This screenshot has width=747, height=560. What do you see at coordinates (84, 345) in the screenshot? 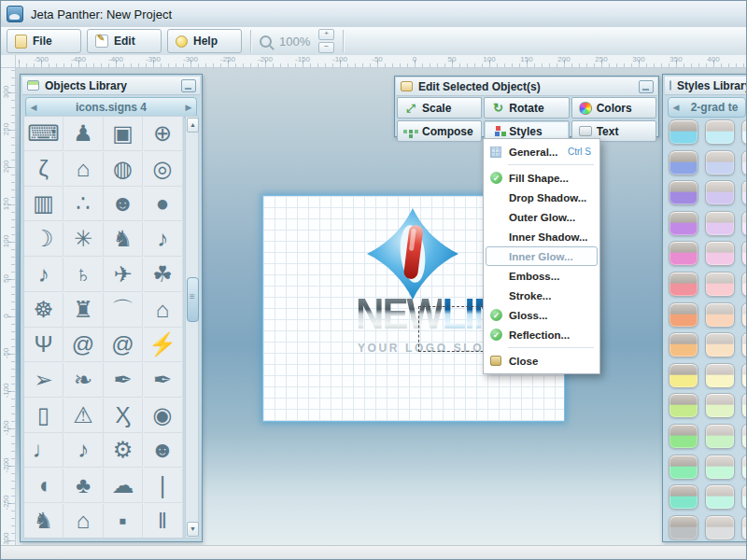
I see `at-sign-icon: @` at bounding box center [84, 345].